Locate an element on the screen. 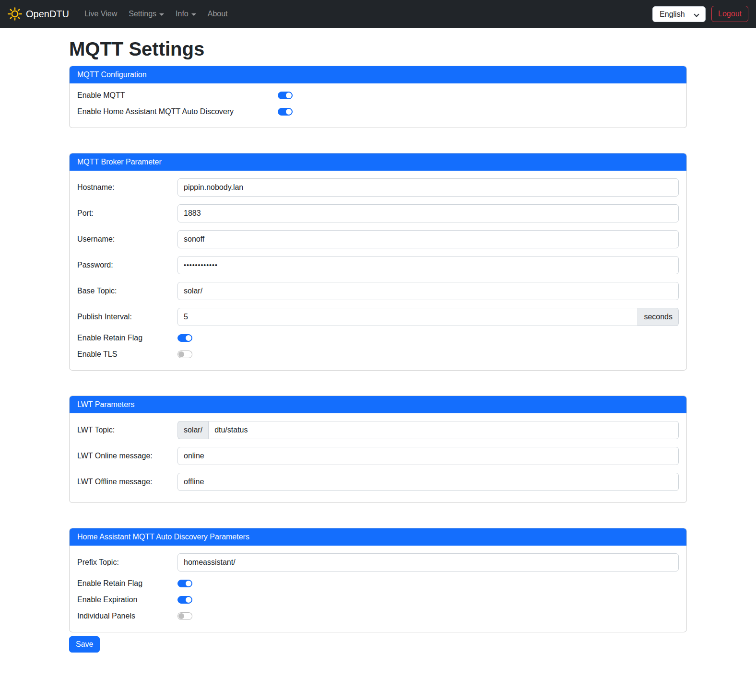  language-select-wrap: English is located at coordinates (679, 14).